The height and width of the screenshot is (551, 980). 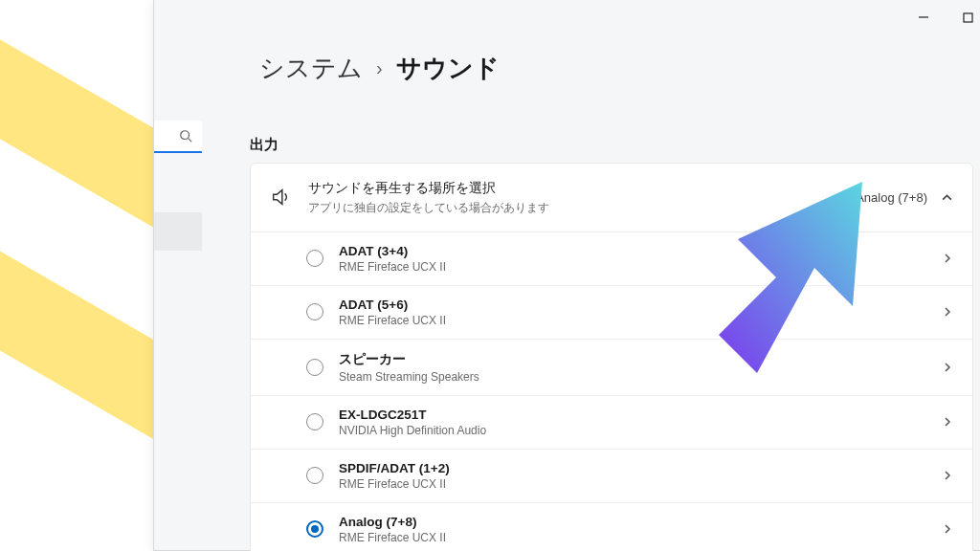 I want to click on device-name: ADAT (5+6), so click(x=633, y=304).